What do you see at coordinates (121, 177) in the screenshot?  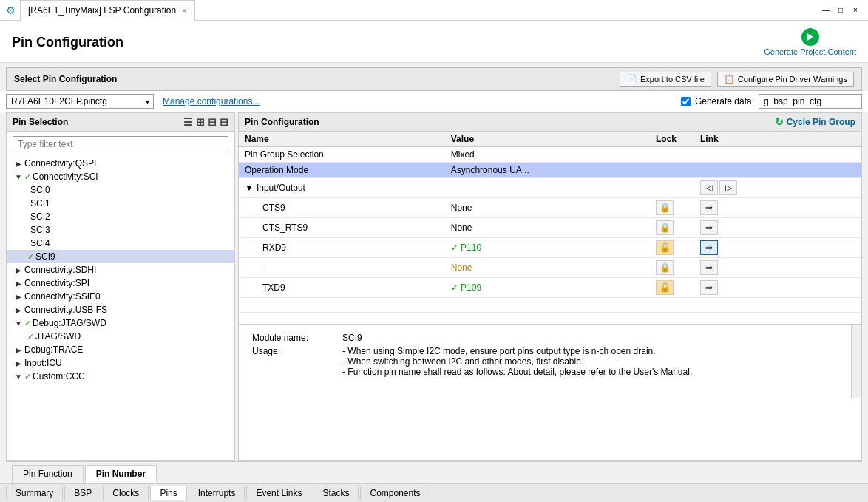 I see `tree-item-connectivity-sci: ▼ ✓ Connectivity:SCI` at bounding box center [121, 177].